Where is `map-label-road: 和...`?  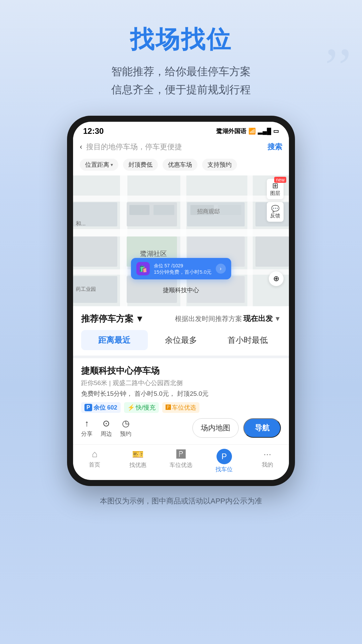
map-label-road: 和... is located at coordinates (80, 224).